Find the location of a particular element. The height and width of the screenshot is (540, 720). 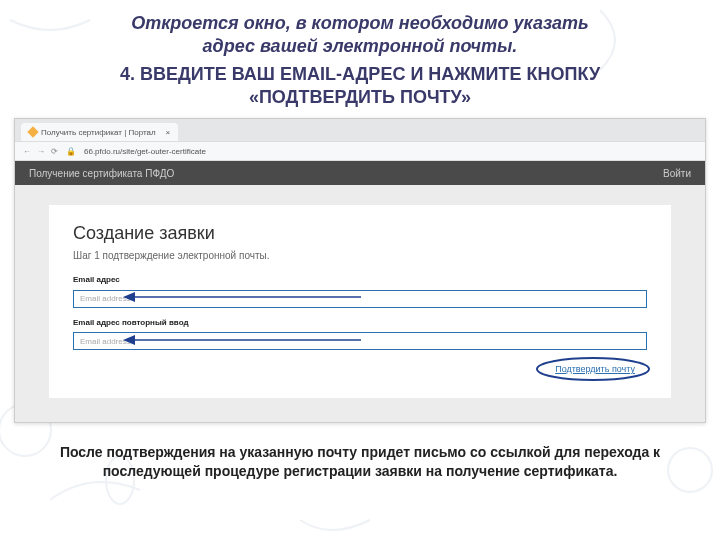

step-title: 4. ВВЕДИТЕ ВАШ EMAIL-АДРЕС И НАЖМИТЕ КНО… is located at coordinates (360, 90).